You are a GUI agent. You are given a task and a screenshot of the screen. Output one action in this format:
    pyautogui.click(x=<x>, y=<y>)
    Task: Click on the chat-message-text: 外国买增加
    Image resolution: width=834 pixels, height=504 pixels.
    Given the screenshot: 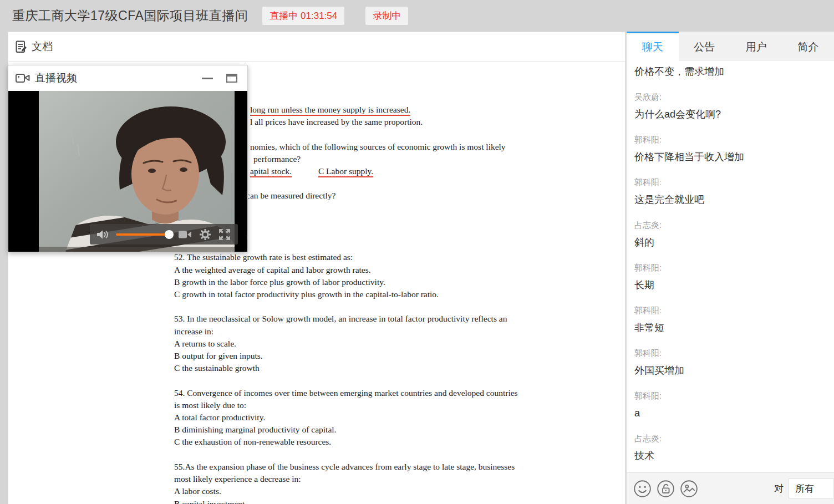 What is the action you would take?
    pyautogui.click(x=730, y=370)
    